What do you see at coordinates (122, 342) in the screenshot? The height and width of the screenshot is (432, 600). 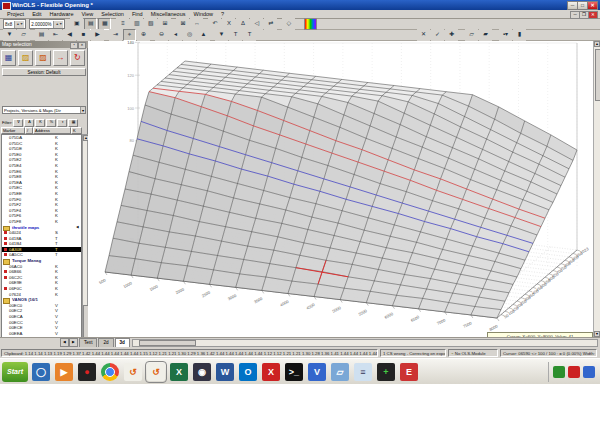 I see `tab-3d: 3d` at bounding box center [122, 342].